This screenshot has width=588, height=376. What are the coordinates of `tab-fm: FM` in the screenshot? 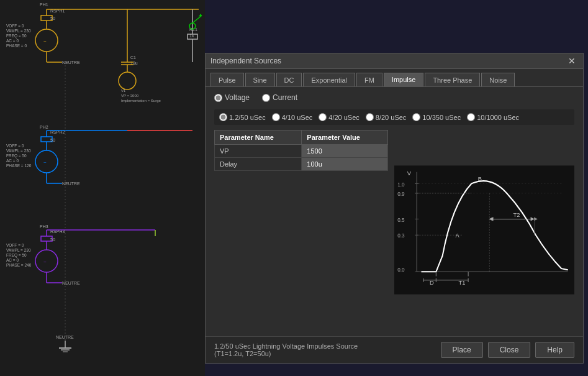 It's located at (369, 80).